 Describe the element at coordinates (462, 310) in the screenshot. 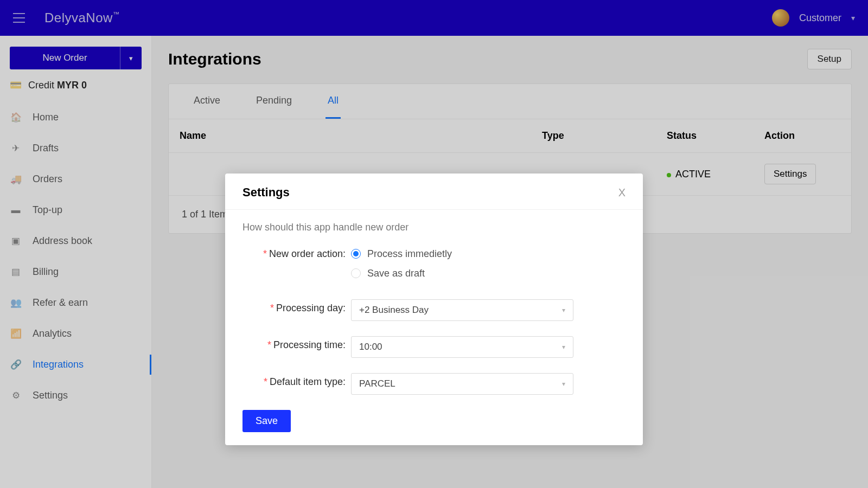

I see `select-processing-day: +2 Business Day ▾` at that location.